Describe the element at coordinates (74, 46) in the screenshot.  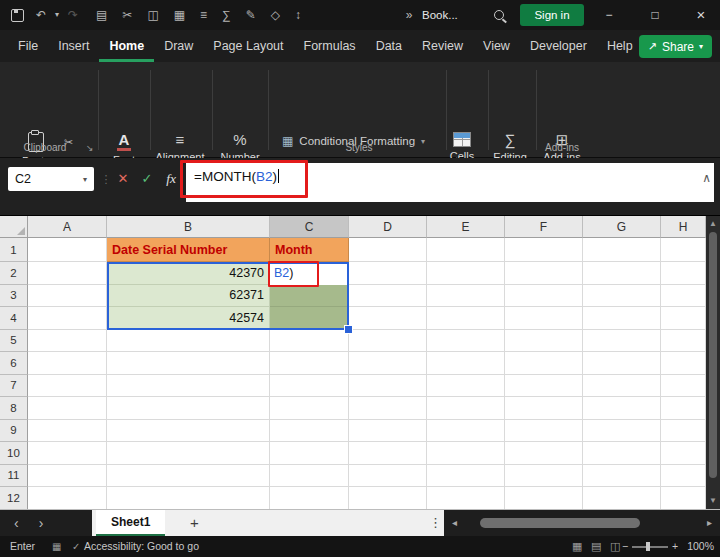
I see `tab-insert: Insert` at that location.